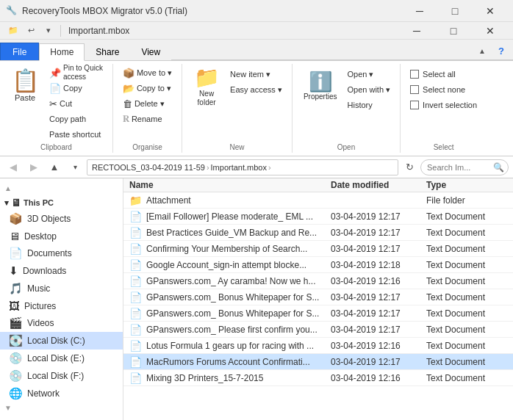  Describe the element at coordinates (62, 394) in the screenshot. I see `sidebar-item-network: 🌐 Network` at that location.